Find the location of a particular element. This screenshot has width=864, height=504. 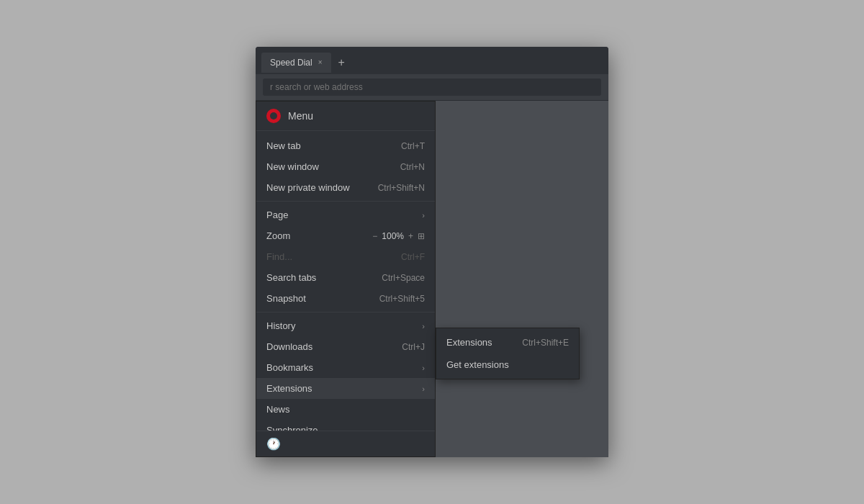

menu-item-news: News is located at coordinates (346, 409).